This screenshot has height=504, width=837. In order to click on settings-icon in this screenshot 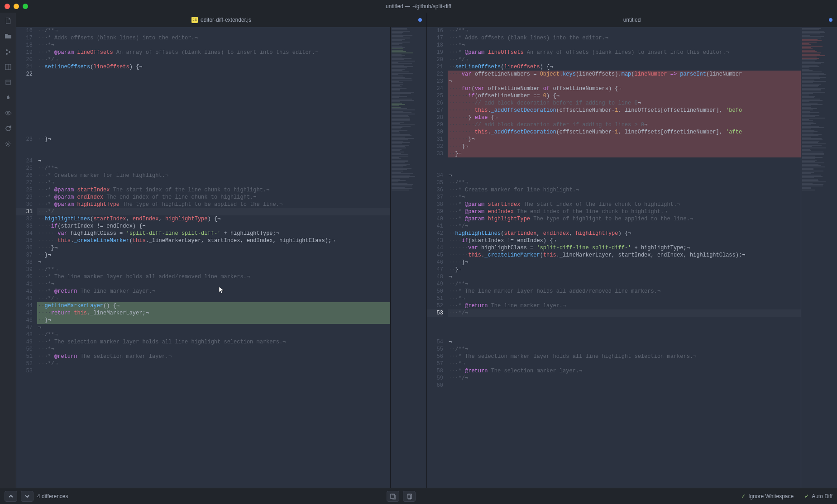, I will do `click(8, 144)`.